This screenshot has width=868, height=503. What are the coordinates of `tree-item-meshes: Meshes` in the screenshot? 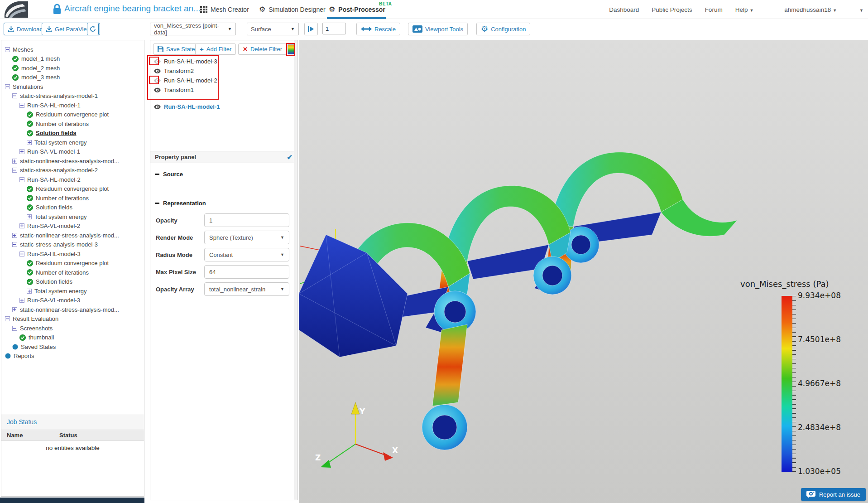 It's located at (72, 50).